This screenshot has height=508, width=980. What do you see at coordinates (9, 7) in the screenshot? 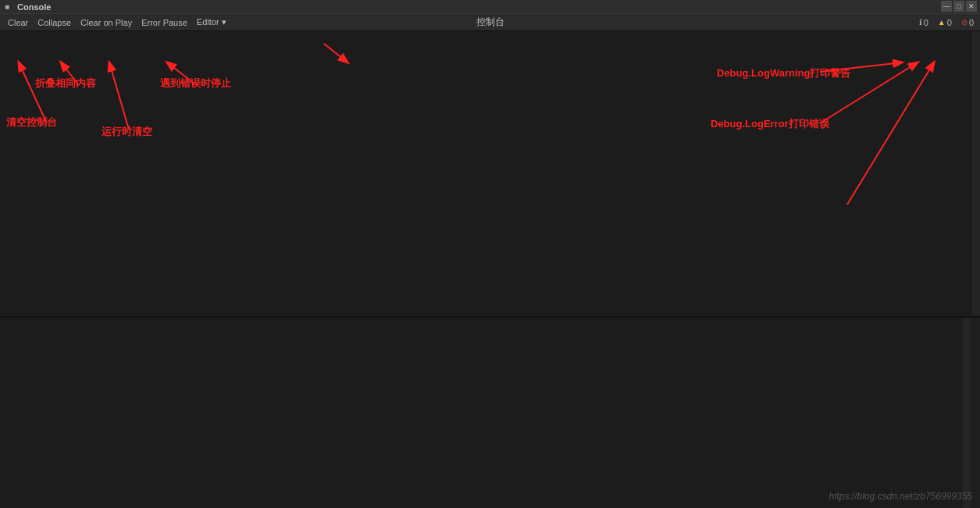
I see `console-icon: ■` at bounding box center [9, 7].